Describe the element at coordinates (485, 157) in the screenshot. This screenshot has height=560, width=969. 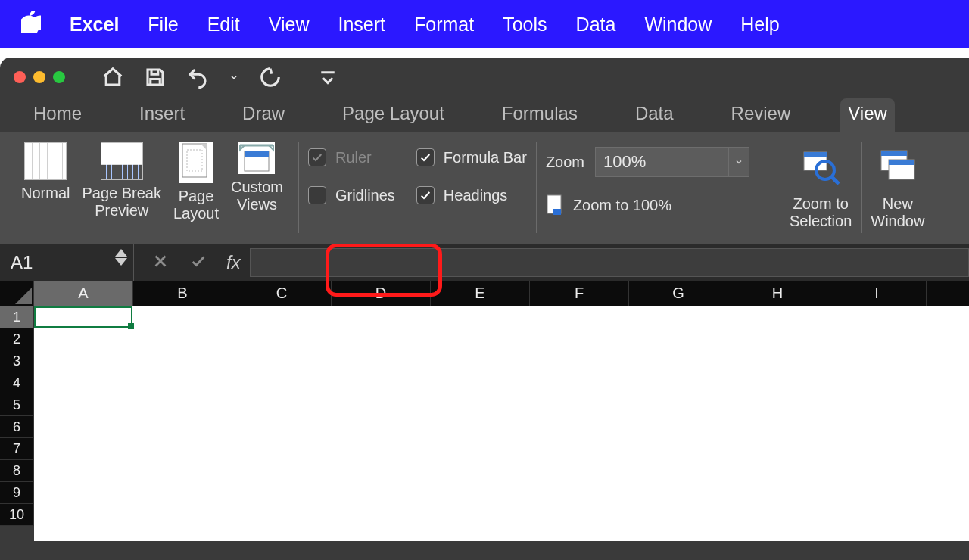
I see `formula-bar-label: Formula Bar` at that location.